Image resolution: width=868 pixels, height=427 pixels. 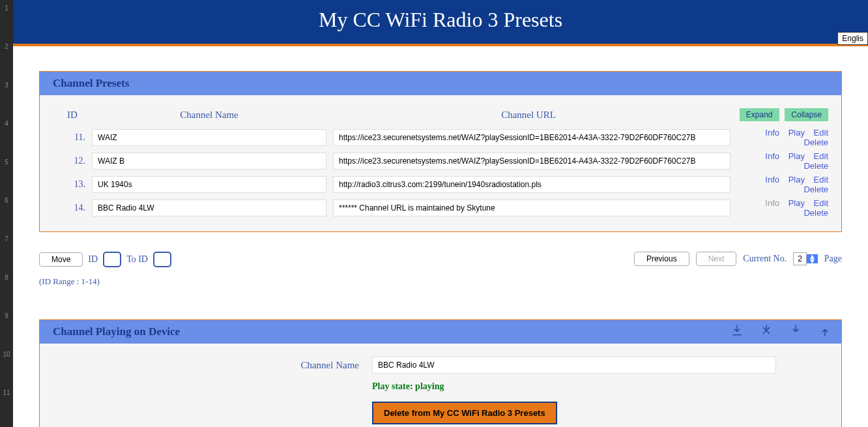 What do you see at coordinates (441, 208) in the screenshot?
I see `table-row: 14. Info Play Edit Delete` at bounding box center [441, 208].